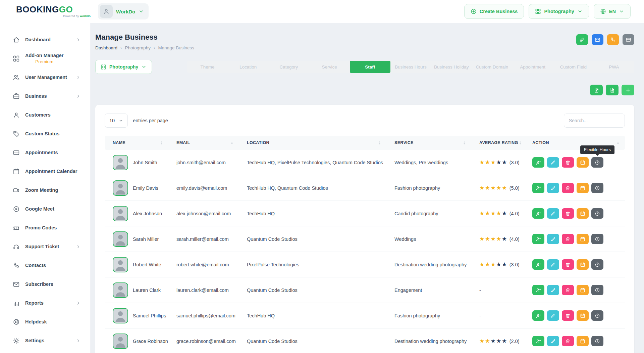 Image resolution: width=644 pixels, height=353 pixels. What do you see at coordinates (204, 143) in the screenshot?
I see `column-header-email: EMAIL` at bounding box center [204, 143].